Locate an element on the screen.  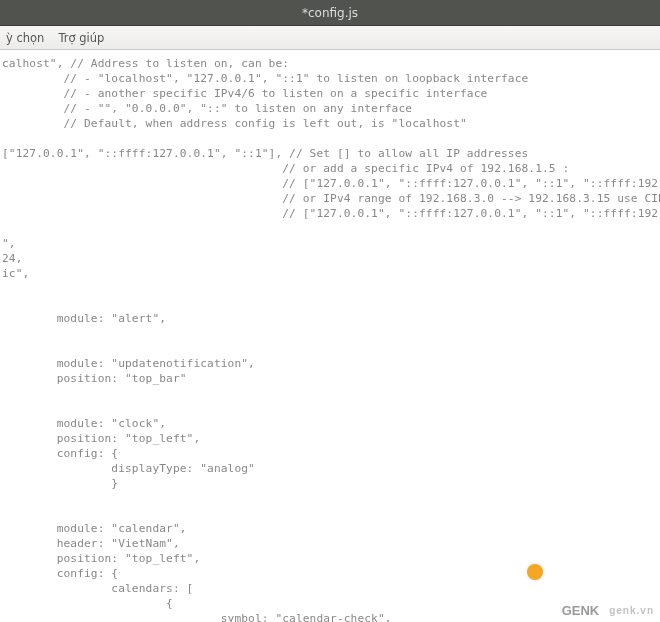
code-line: // - "", "0.0.0.0", "::" to listen on an… is located at coordinates (207, 108).